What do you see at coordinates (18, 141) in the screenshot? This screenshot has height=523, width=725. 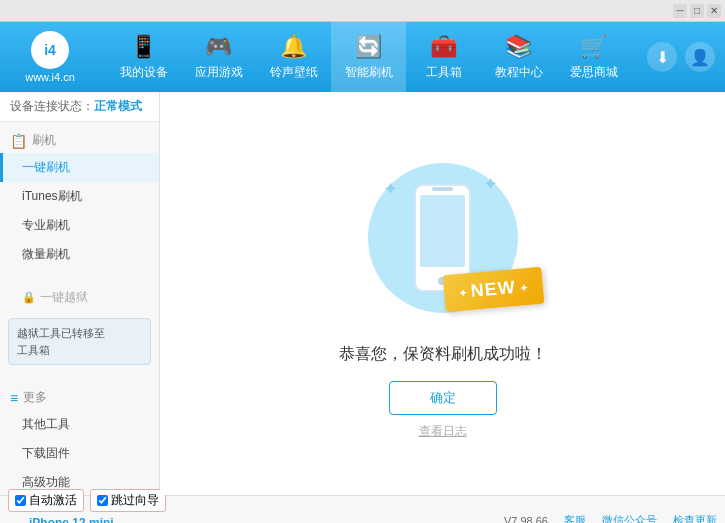 I see `flash-section-icon: 📋` at bounding box center [18, 141].